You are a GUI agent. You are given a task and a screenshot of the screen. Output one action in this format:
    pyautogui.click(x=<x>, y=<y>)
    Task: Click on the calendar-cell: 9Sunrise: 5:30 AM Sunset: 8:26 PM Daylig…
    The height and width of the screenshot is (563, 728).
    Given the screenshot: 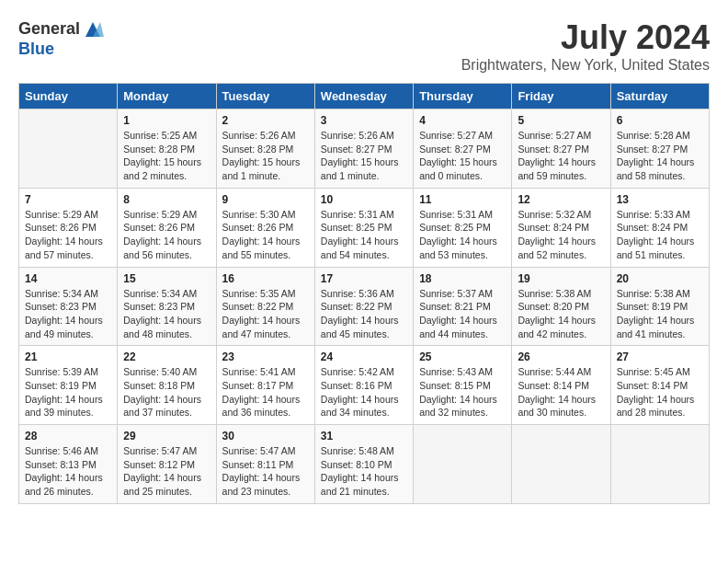 What is the action you would take?
    pyautogui.click(x=265, y=227)
    